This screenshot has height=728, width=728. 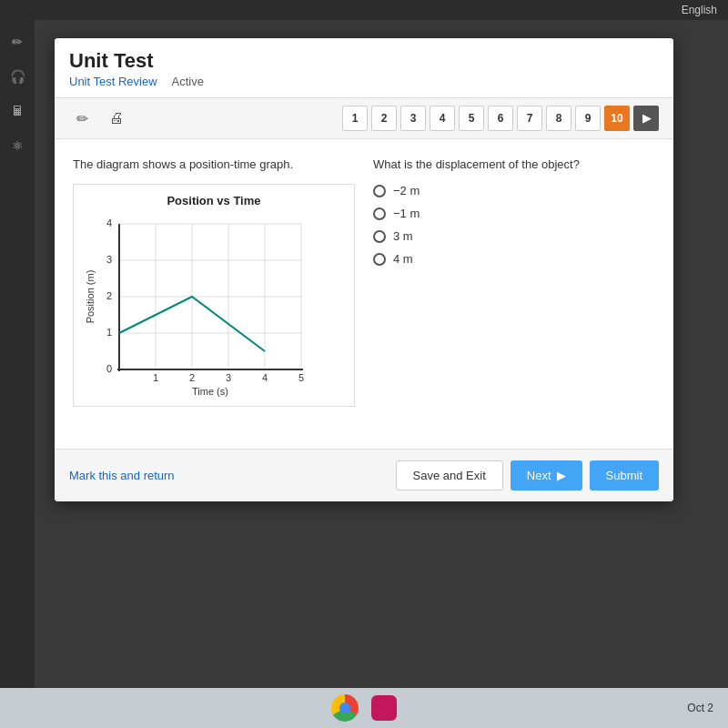 I want to click on footer-buttons: Save and Exit Next ▶ Submit, so click(x=528, y=475).